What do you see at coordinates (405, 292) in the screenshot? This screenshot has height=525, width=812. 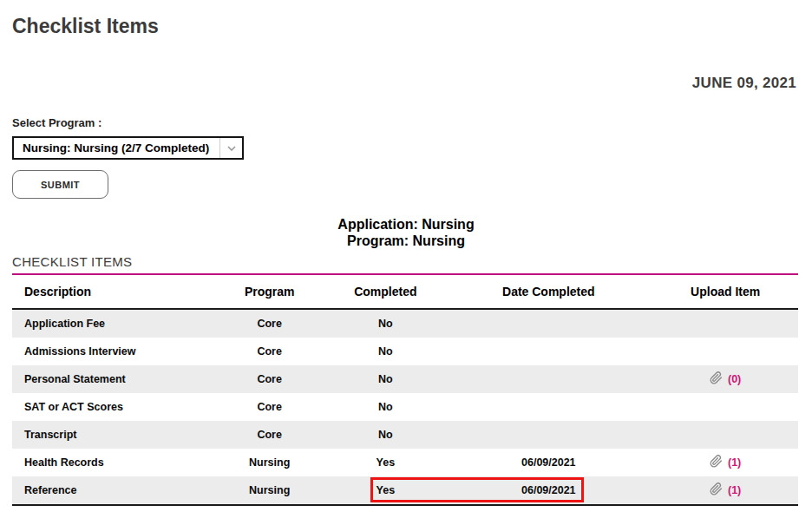 I see `table-header-row: Description Program Completed Date Compl…` at bounding box center [405, 292].